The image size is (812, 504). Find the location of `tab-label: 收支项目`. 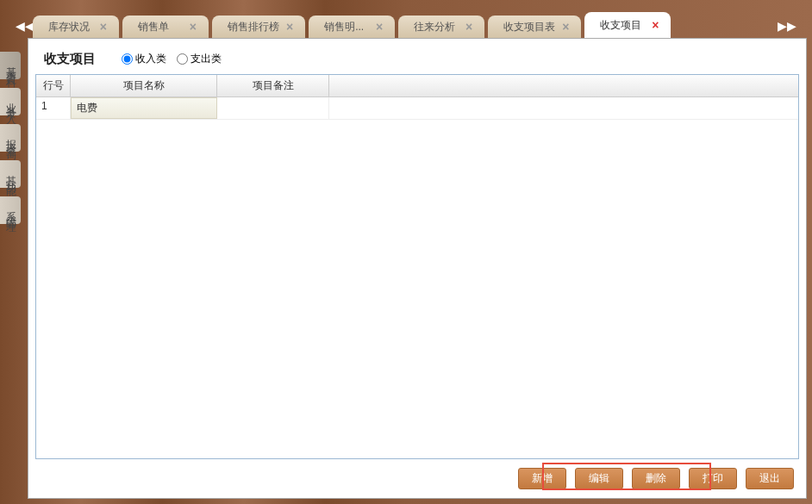

tab-label: 收支项目 is located at coordinates (621, 26).